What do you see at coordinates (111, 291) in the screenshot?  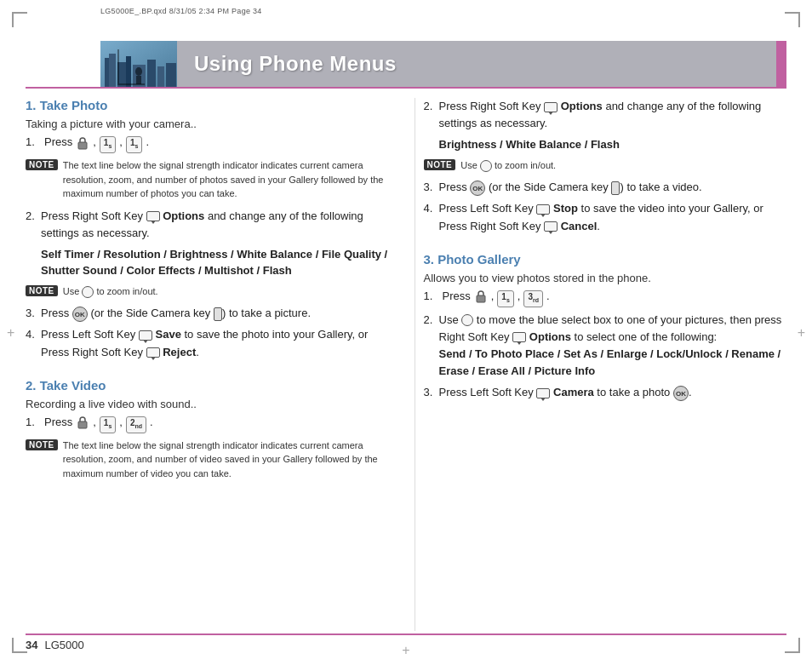 I see `note-text-2: Use to zoom in/out.` at bounding box center [111, 291].